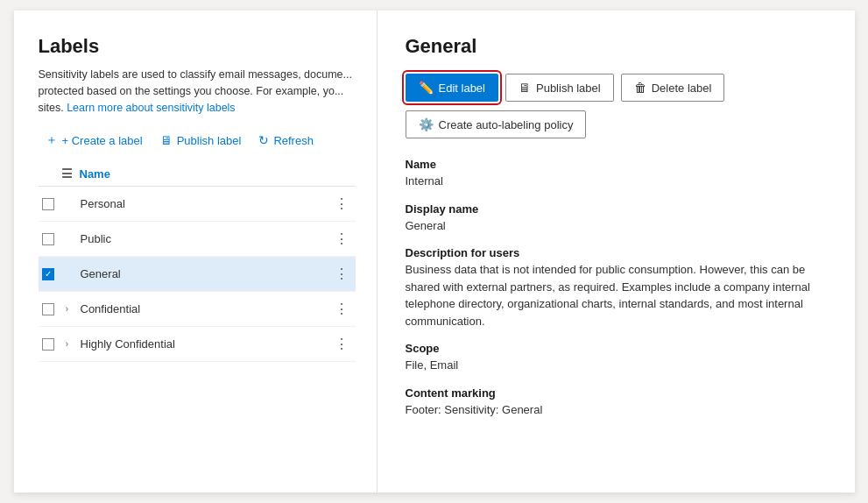  What do you see at coordinates (264, 140) in the screenshot?
I see `refresh-icon: ↻` at bounding box center [264, 140].